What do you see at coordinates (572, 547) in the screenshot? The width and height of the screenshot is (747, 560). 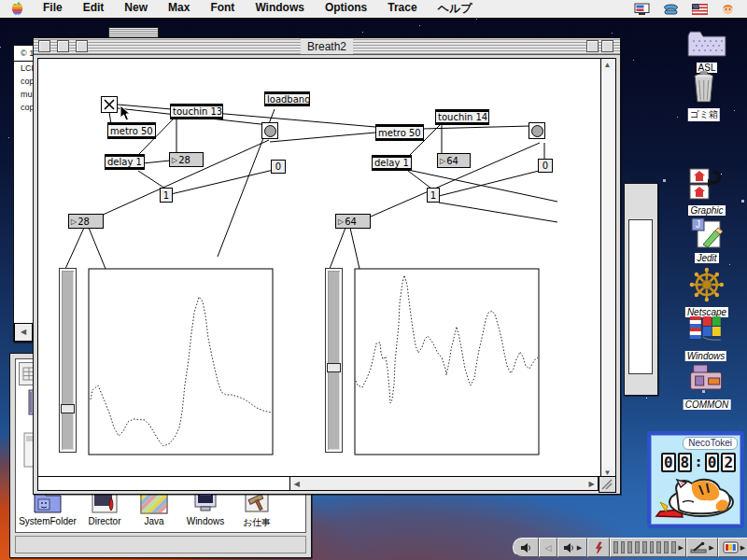 I see `control-strip-volume: ▶` at bounding box center [572, 547].